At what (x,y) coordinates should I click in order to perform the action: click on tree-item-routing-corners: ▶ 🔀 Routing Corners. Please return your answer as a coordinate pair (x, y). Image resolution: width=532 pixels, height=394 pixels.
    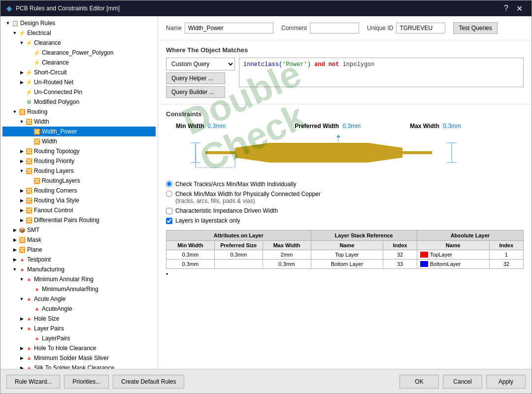
    Looking at the image, I should click on (79, 191).